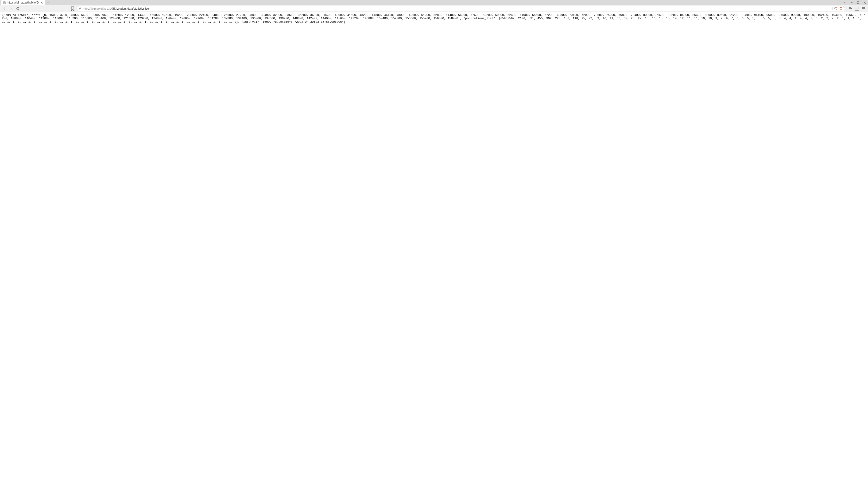 The height and width of the screenshot is (494, 868). What do you see at coordinates (80, 9) in the screenshot?
I see `lock-icon` at bounding box center [80, 9].